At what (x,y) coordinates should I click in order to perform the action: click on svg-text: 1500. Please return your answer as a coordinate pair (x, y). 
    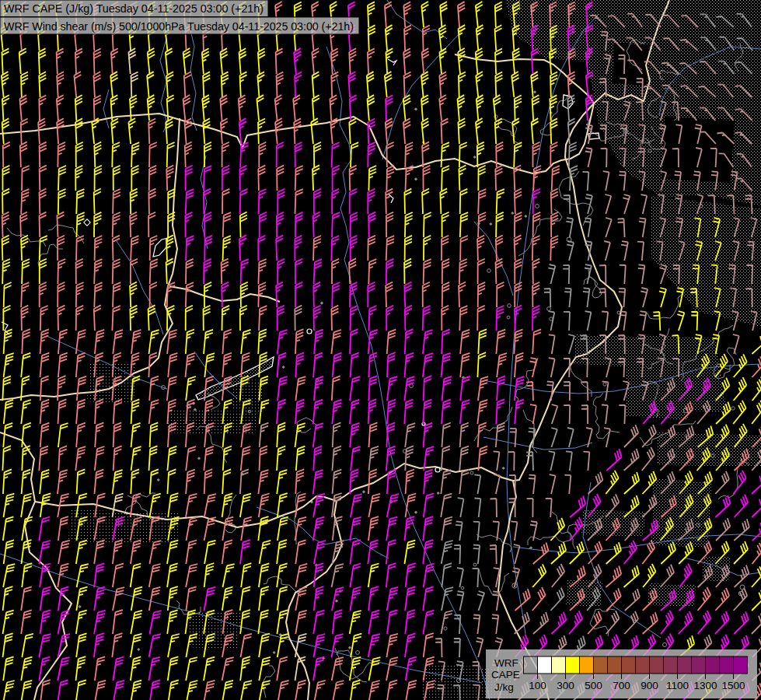
    Looking at the image, I should click on (733, 686).